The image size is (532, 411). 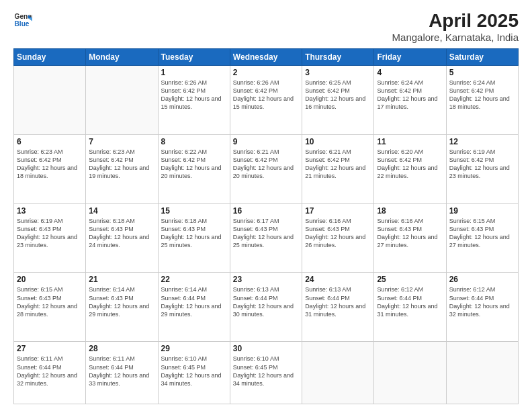 What do you see at coordinates (23, 20) in the screenshot?
I see `logo-icon: General Blue` at bounding box center [23, 20].